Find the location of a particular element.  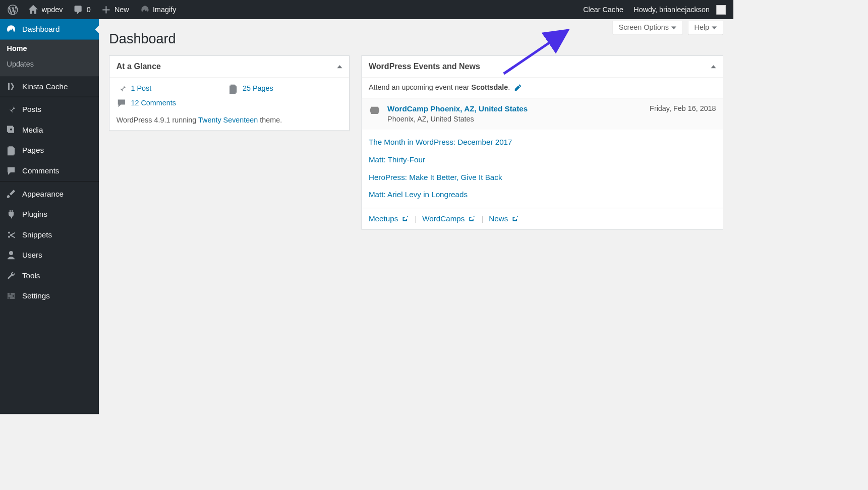

sidebar-item-label: Snippets is located at coordinates (37, 235).